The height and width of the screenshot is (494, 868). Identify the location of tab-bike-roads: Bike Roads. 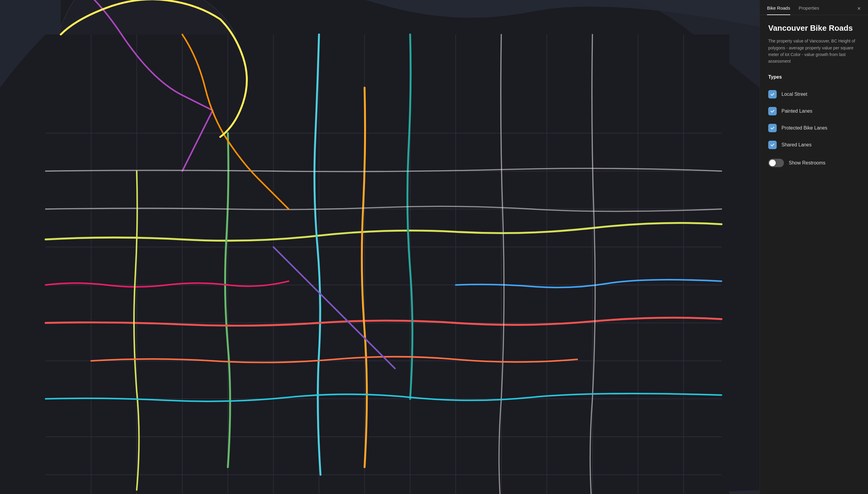
(779, 10).